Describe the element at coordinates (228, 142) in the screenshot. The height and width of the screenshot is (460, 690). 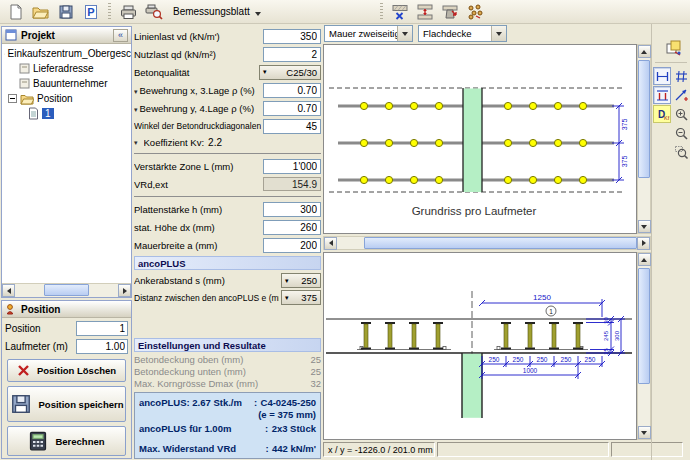
I see `koeffizient-row: ▾ Koeffizient Kv: 2.2` at that location.